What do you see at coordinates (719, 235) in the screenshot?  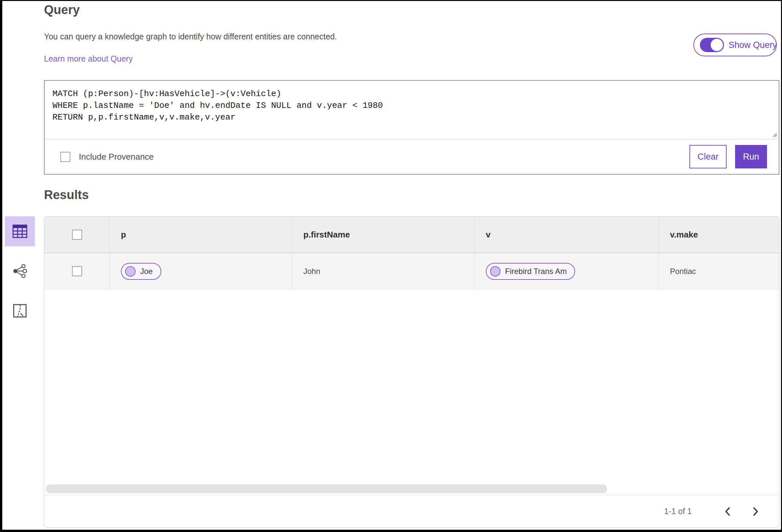 I see `column-header-v-make: v.make` at bounding box center [719, 235].